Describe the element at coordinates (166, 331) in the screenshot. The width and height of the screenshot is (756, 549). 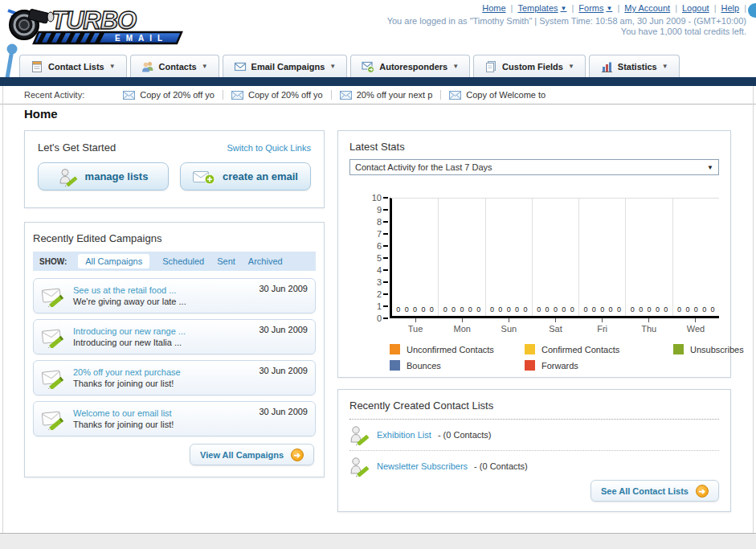
I see `campaign-title-link: Introducing our new range ...` at that location.